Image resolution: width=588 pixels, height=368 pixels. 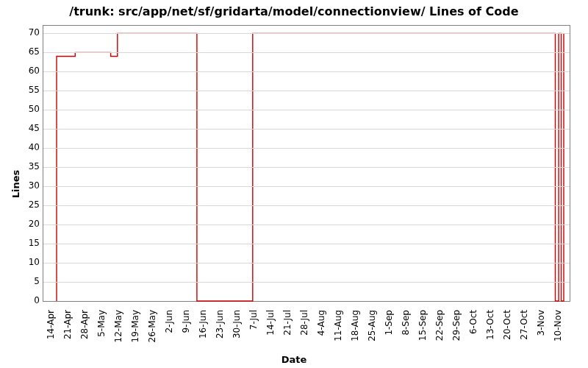 What do you see at coordinates (254, 319) in the screenshot?
I see `x-tick-label: 7-Jul` at bounding box center [254, 319].